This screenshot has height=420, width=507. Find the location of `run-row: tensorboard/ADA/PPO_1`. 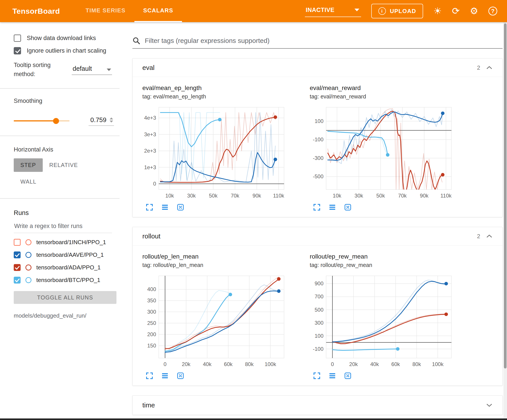

run-row: tensorboard/ADA/PPO_1 is located at coordinates (63, 268).